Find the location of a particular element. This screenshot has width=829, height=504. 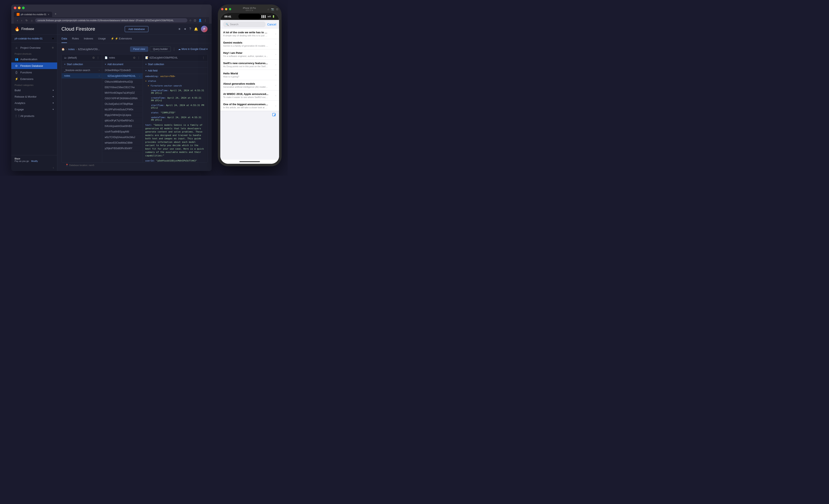

note-item-1: Gemini models Gemini is a family of gene… is located at coordinates (250, 44).